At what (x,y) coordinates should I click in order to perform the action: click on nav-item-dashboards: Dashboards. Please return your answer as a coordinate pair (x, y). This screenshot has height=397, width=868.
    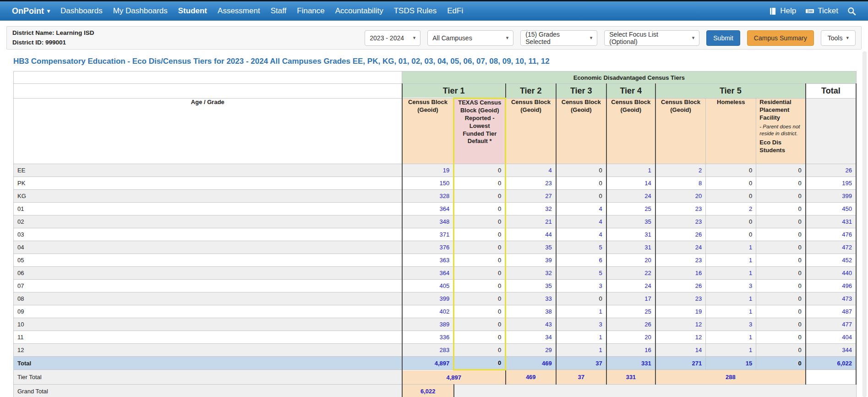
    Looking at the image, I should click on (82, 11).